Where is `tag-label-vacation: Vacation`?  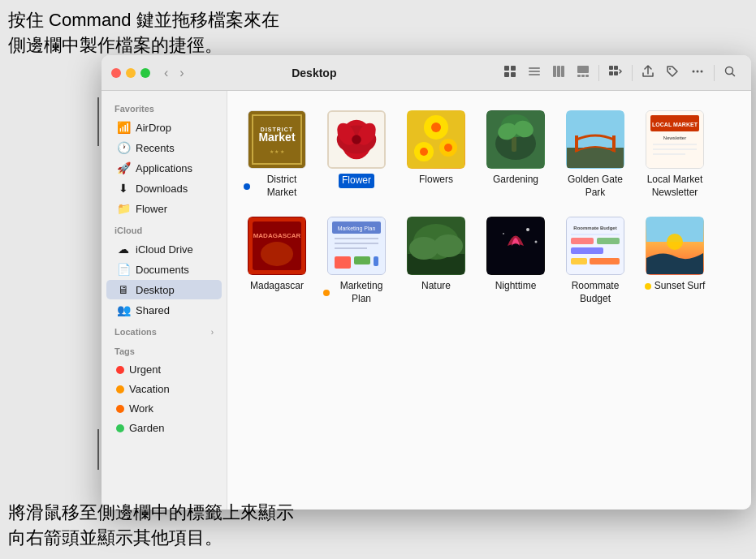
tag-label-vacation: Vacation is located at coordinates (149, 389).